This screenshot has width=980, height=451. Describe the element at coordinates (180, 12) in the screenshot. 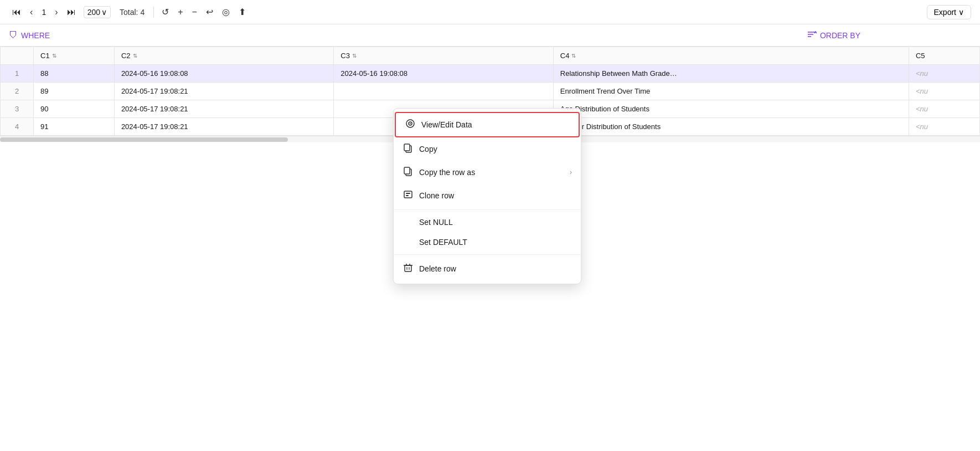

I see `add-row-button: +` at that location.